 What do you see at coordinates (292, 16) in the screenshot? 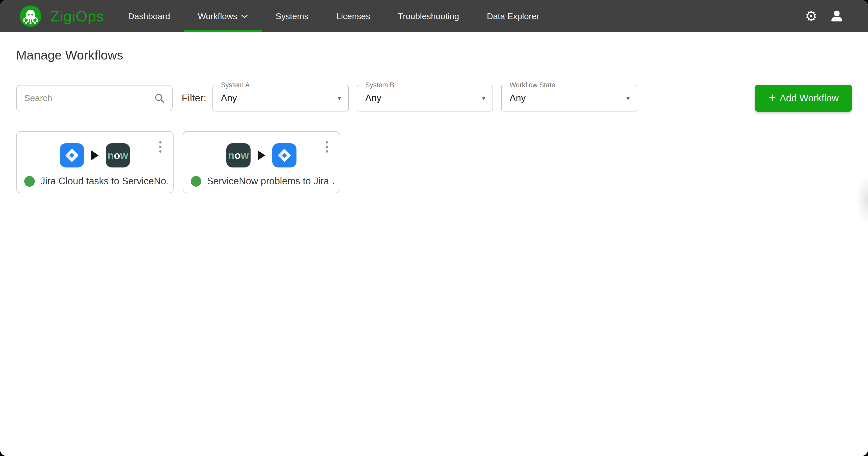
I see `nav-label: Systems` at bounding box center [292, 16].